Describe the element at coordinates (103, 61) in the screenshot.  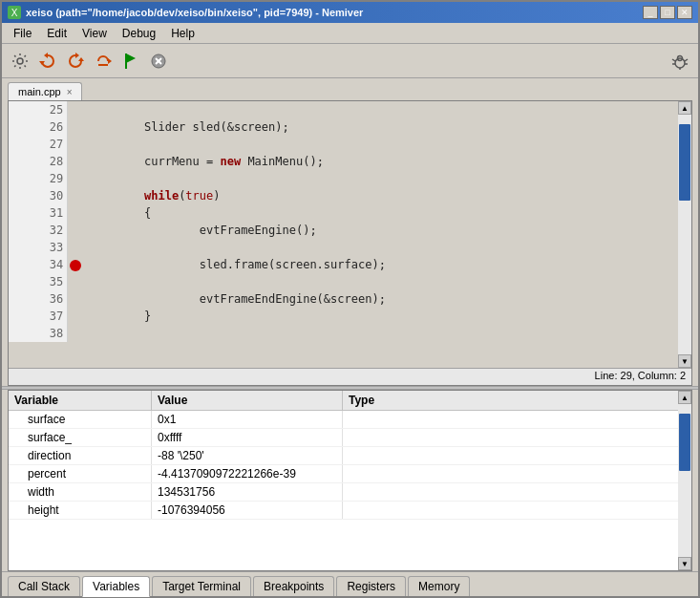
I see `step-over-toolbar-btn` at that location.